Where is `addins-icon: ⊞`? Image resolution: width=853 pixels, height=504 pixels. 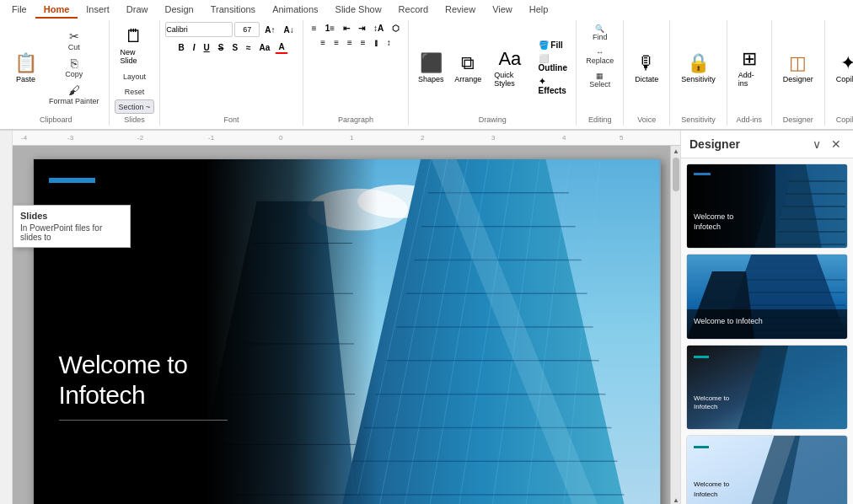
addins-icon: ⊞ is located at coordinates (749, 59).